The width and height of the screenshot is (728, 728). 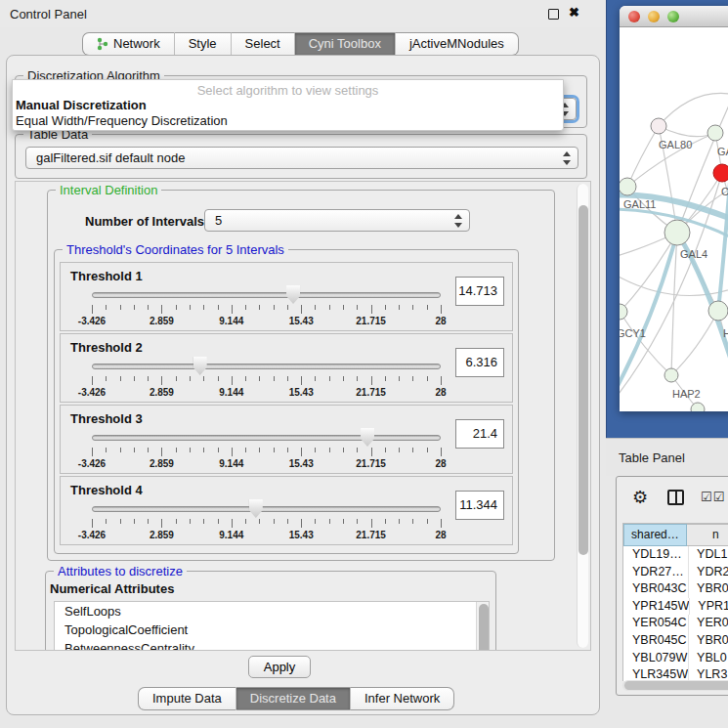 What do you see at coordinates (575, 12) in the screenshot?
I see `close-icon: ✖` at bounding box center [575, 12].